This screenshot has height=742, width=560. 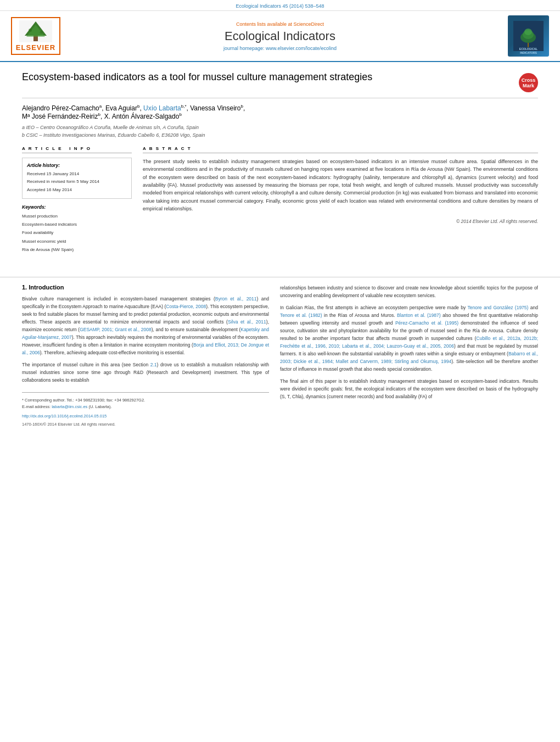 What do you see at coordinates (61, 116) in the screenshot?
I see `author-fernandez: Mª José Fernández-Reirizb` at bounding box center [61, 116].